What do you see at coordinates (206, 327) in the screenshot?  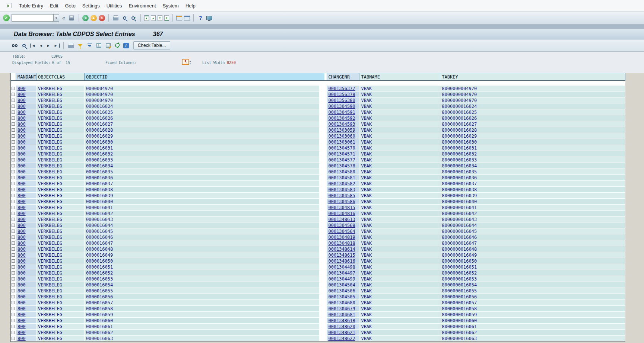 I see `cell-objectid: 0000016061` at bounding box center [206, 327].